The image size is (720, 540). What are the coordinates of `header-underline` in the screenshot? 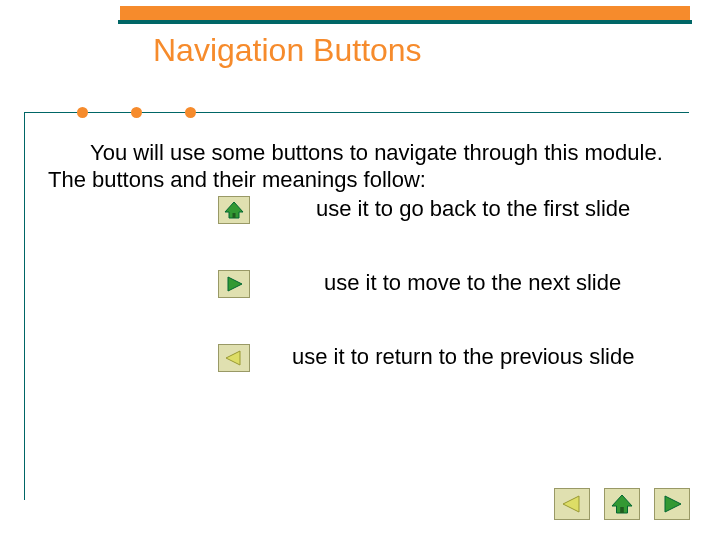 It's located at (405, 22).